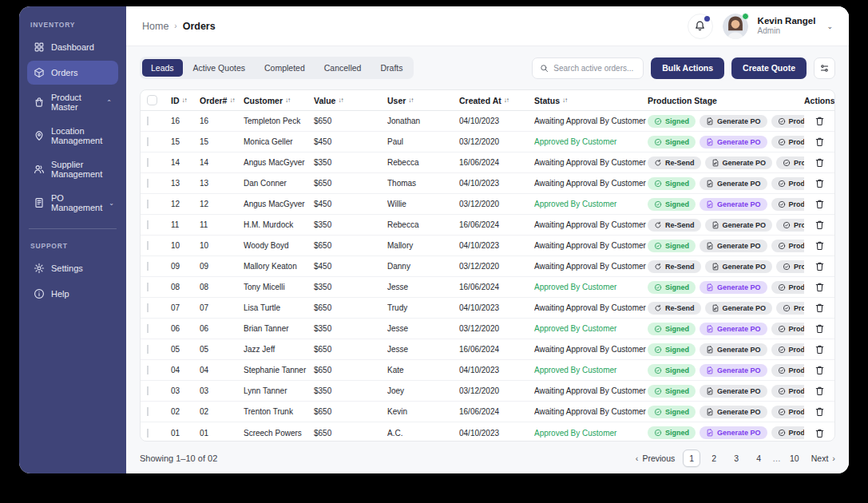  Describe the element at coordinates (351, 101) in the screenshot. I see `column-header-value: Value↓↑` at that location.